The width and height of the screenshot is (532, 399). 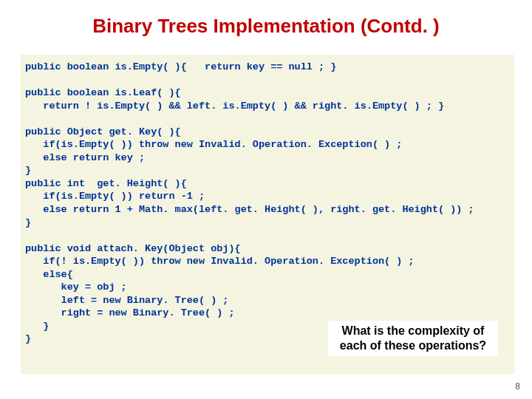 I want to click on slide-number: 8, so click(x=517, y=386).